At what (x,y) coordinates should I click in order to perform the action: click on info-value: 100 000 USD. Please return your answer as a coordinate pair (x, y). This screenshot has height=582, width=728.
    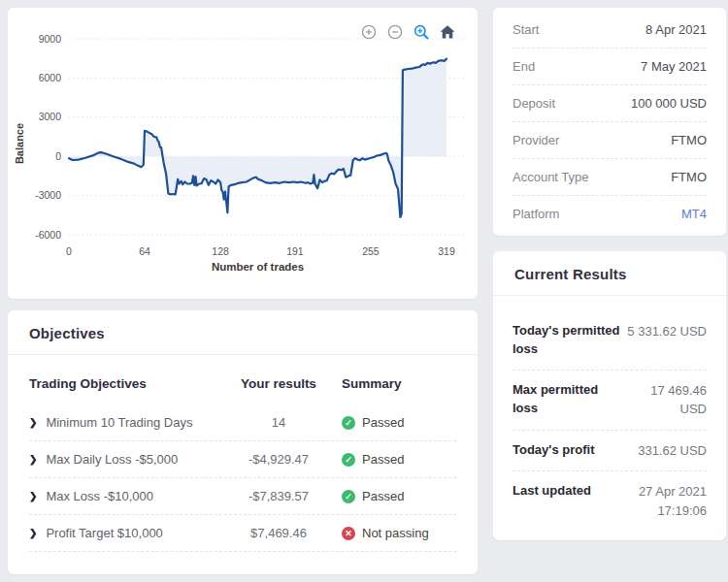
    Looking at the image, I should click on (669, 103).